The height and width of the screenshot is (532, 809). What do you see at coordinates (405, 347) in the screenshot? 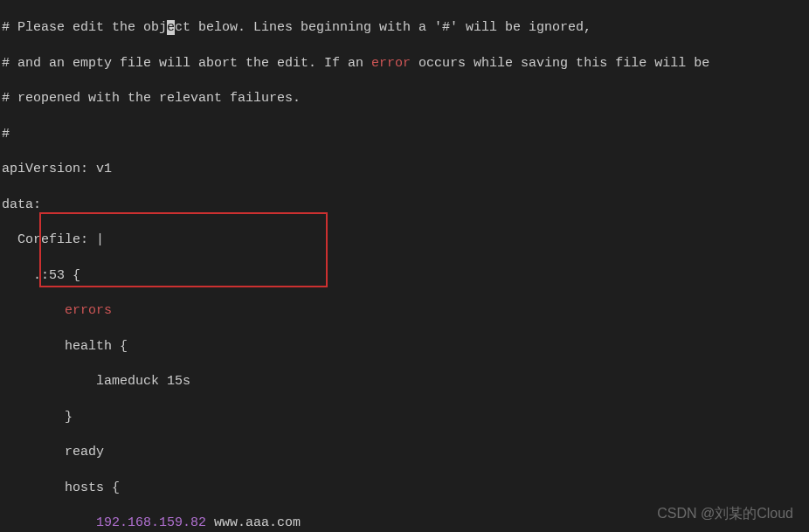
I see `corefile-health-open: health {` at bounding box center [405, 347].